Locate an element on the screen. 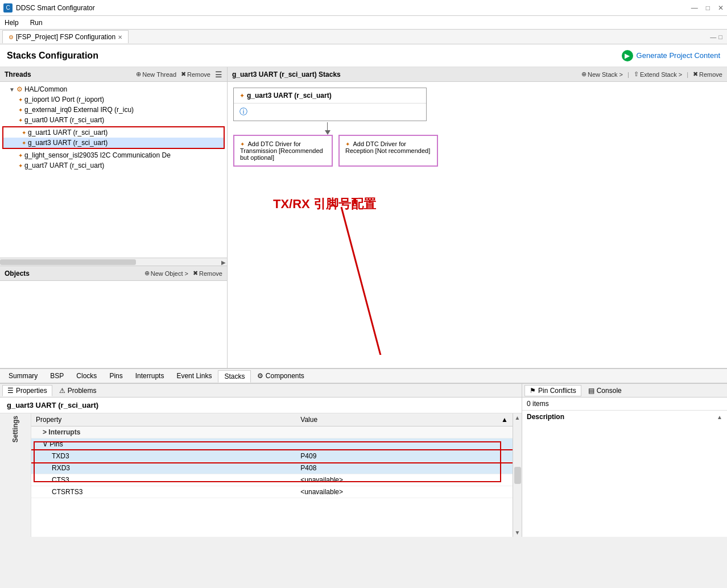 This screenshot has width=727, height=588. prop-row-interrupts: > Interrupts is located at coordinates (272, 432).